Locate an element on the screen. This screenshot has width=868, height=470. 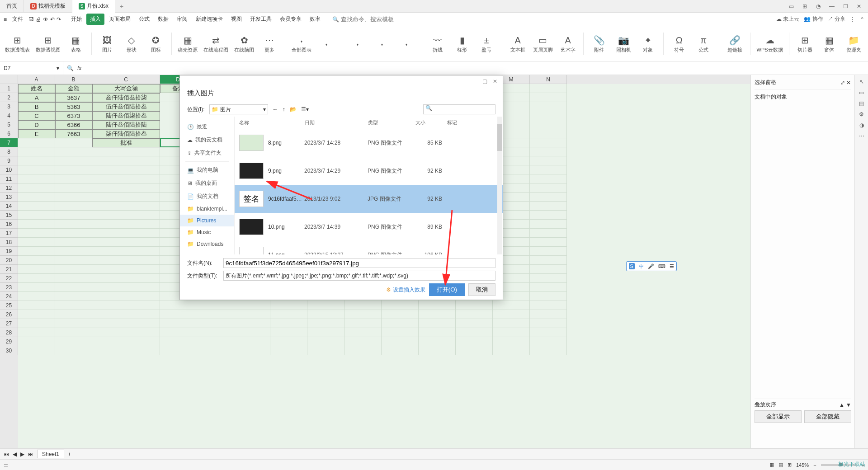
sidebar-item: 📁Music is located at coordinates (207, 232).